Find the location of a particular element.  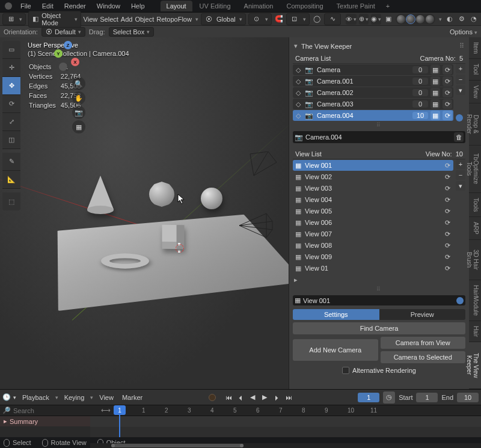

keyframe-next-button: ⏵ is located at coordinates (277, 397).